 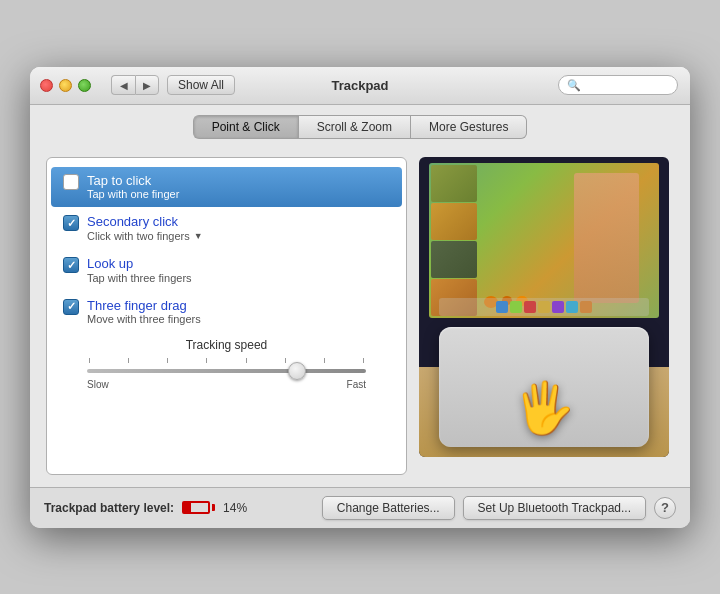 I want to click on battery-percent: 14%, so click(x=235, y=508).